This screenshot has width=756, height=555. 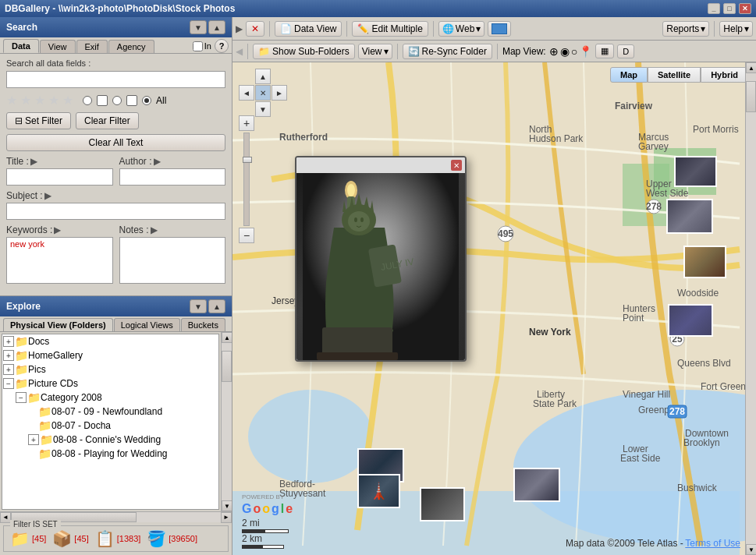 I want to click on in-checkbox, so click(x=198, y=47).